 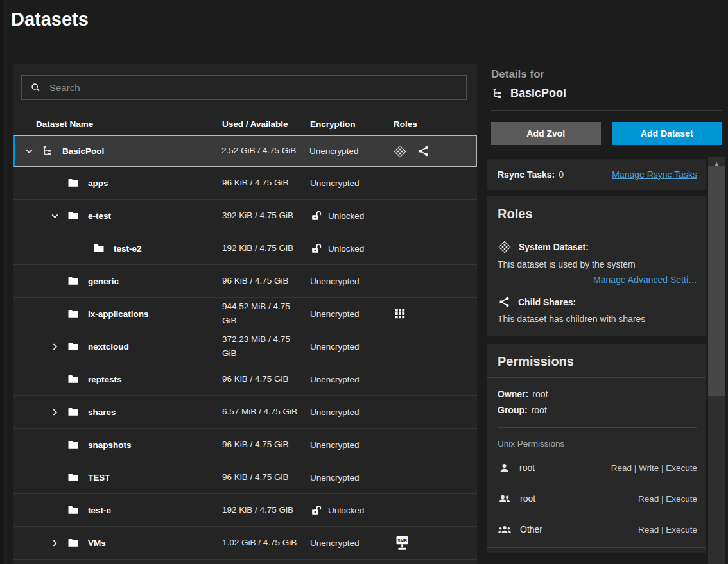 What do you see at coordinates (266, 151) in the screenshot?
I see `used-available: 2.52 GiB / 4.75 GiB` at bounding box center [266, 151].